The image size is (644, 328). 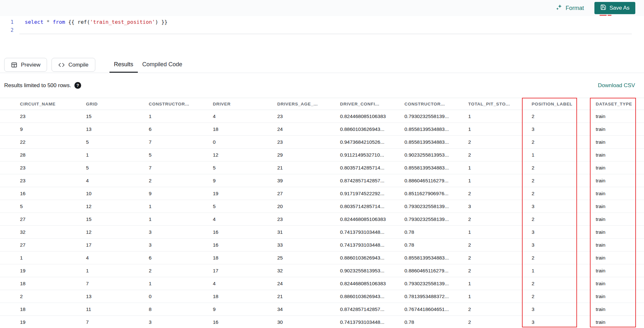 What do you see at coordinates (43, 104) in the screenshot?
I see `column-header: CIRCUIT_NAME` at bounding box center [43, 104].